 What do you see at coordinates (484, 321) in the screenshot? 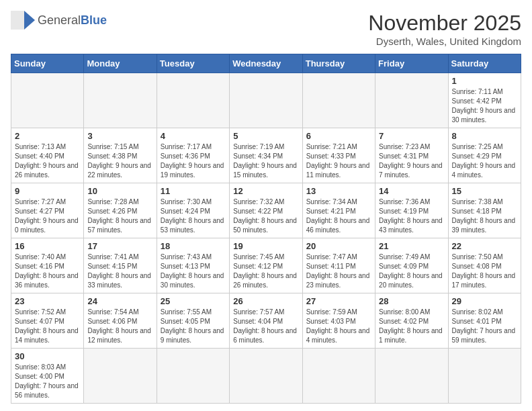
I see `table-row: 29Sunrise: 8:02 AM Sunset: 4:01 PM Dayli…` at bounding box center [484, 321].